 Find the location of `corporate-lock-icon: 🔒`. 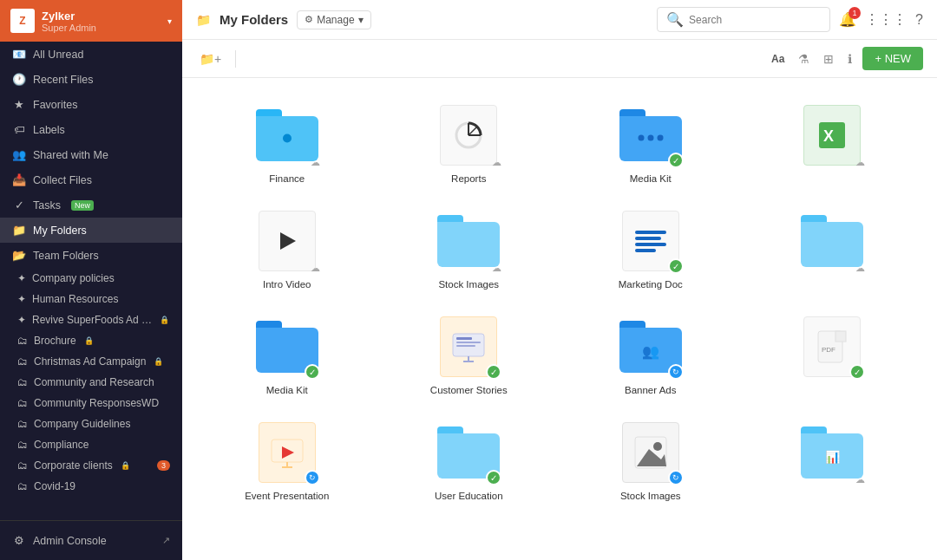

corporate-lock-icon: 🔒 is located at coordinates (125, 466).